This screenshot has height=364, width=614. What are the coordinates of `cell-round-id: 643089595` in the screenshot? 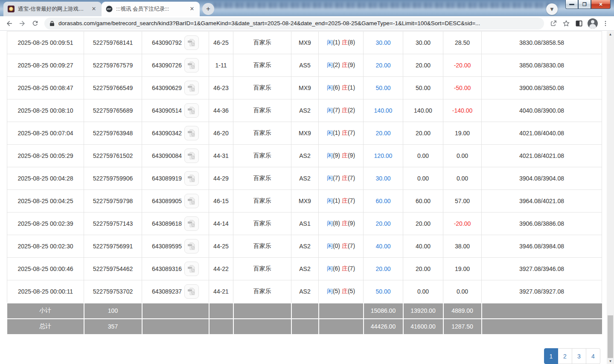 It's located at (176, 247).